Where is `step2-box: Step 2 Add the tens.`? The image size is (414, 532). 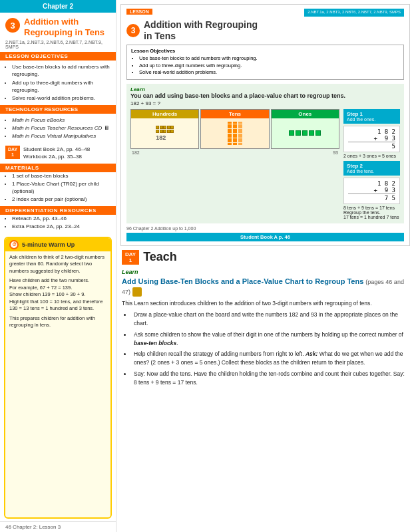
step2-box: Step 2 Add the tens. is located at coordinates (371, 168).